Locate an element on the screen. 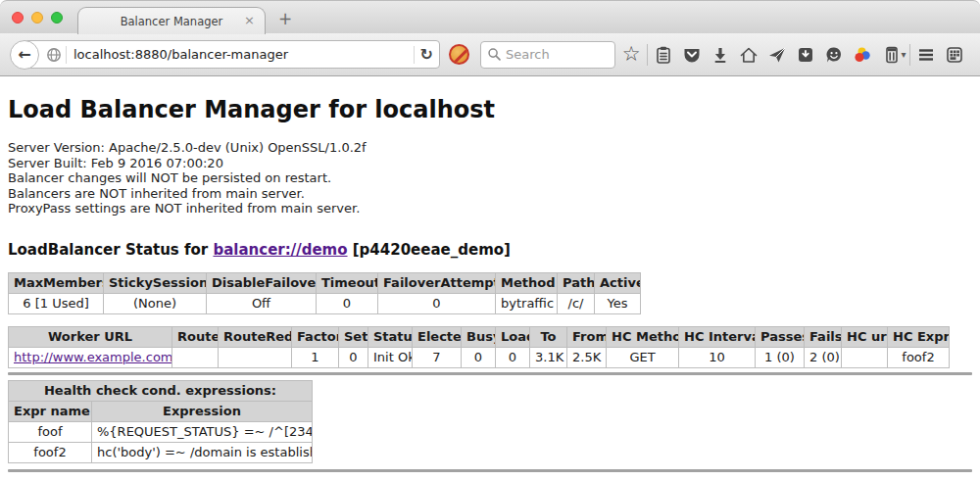 Image resolution: width=980 pixels, height=481 pixels. chat-smiley-icon is located at coordinates (834, 55).